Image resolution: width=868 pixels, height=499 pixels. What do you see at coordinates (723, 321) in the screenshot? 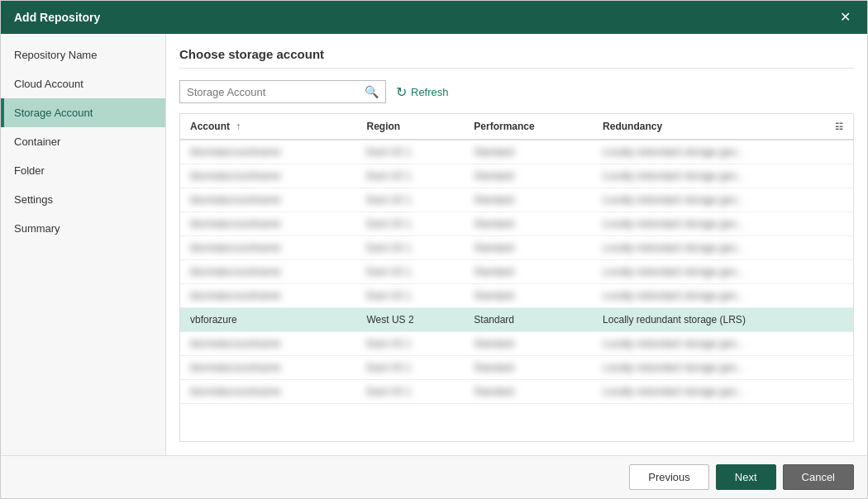
I see `cell-redundancy: Locally redundant storage (LRS)` at bounding box center [723, 321].